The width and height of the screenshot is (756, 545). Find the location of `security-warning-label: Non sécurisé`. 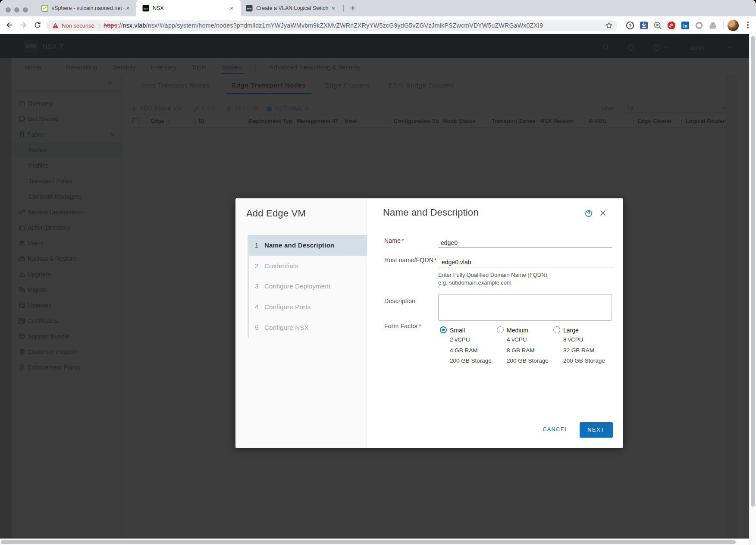

security-warning-label: Non sécurisé is located at coordinates (78, 26).